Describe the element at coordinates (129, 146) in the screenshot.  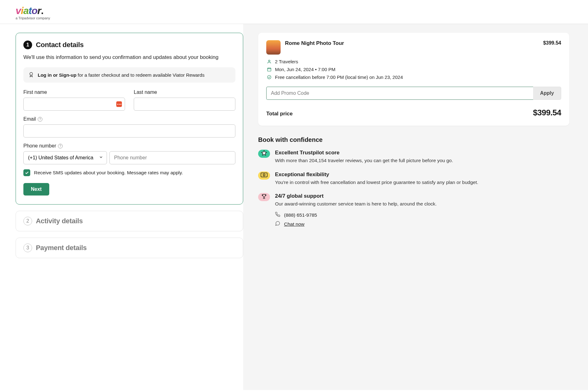
I see `phone-label: Phone number ?` at that location.